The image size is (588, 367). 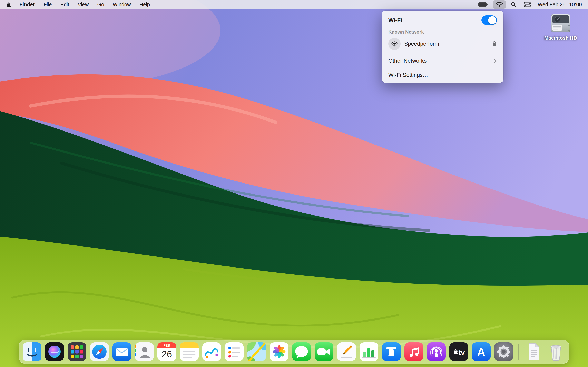 What do you see at coordinates (443, 47) in the screenshot?
I see `wifi-dropdown-menu: Wi-Fi Known Network Speedperform` at bounding box center [443, 47].